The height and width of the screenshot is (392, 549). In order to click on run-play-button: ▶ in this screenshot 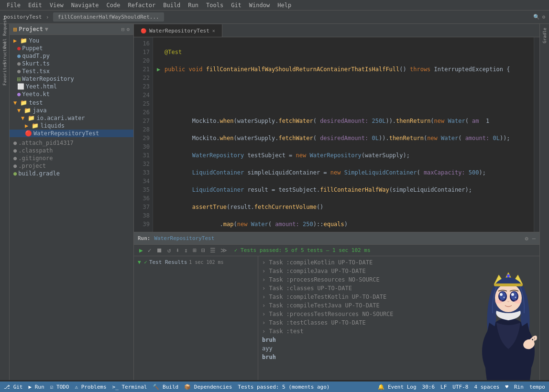, I will do `click(141, 250)`.